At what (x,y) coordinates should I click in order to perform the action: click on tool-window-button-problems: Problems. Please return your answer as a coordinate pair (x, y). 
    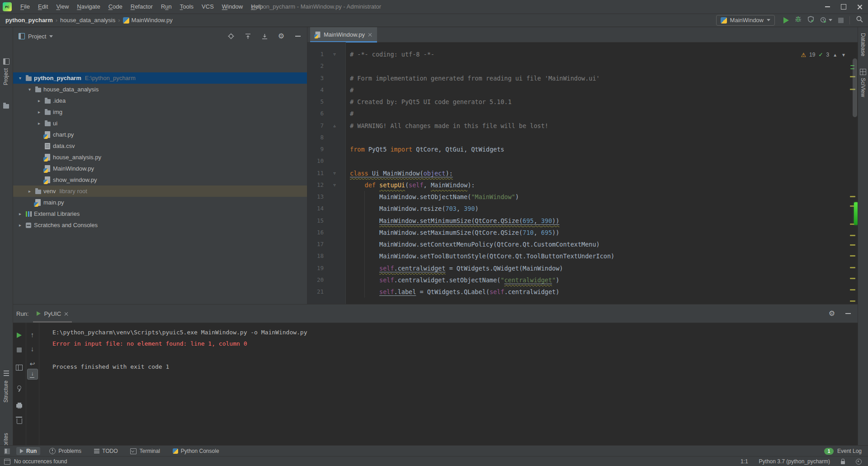
    Looking at the image, I should click on (65, 451).